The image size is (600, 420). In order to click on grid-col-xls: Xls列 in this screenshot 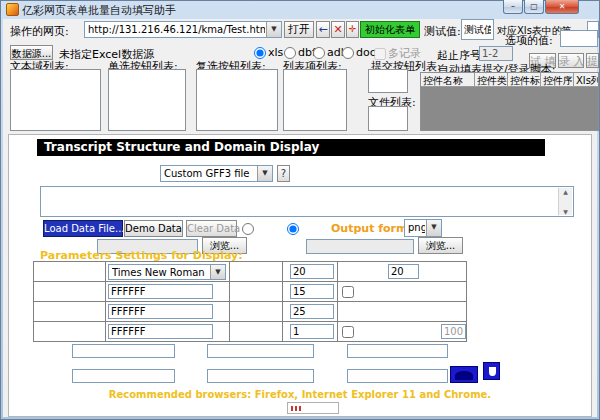, I will do `click(586, 80)`.